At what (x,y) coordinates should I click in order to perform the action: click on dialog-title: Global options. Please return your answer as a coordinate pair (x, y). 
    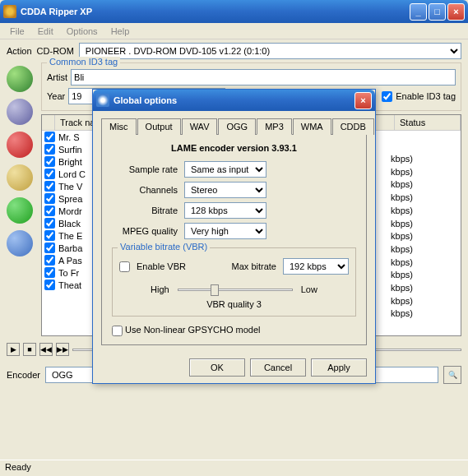
    Looking at the image, I should click on (234, 100).